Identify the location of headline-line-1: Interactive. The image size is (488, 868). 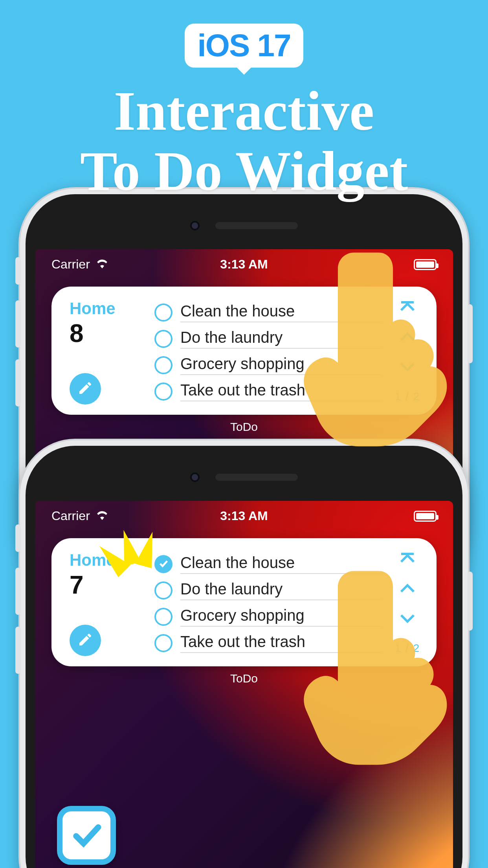
(244, 111).